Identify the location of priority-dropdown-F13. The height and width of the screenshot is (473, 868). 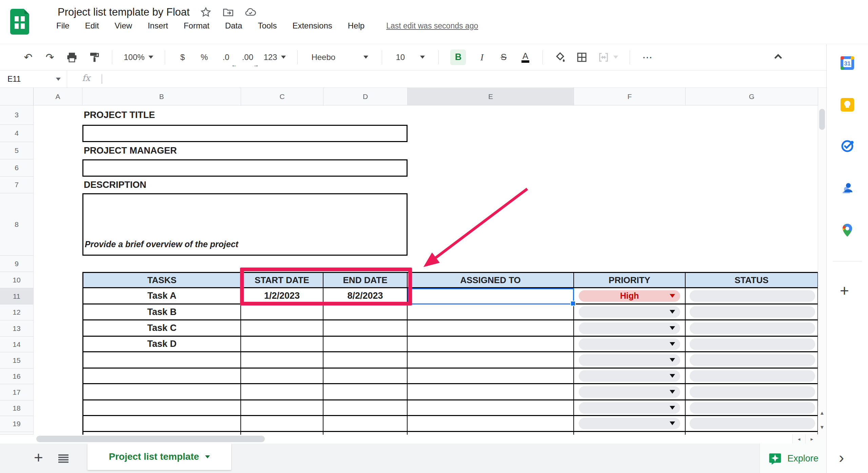
(629, 328).